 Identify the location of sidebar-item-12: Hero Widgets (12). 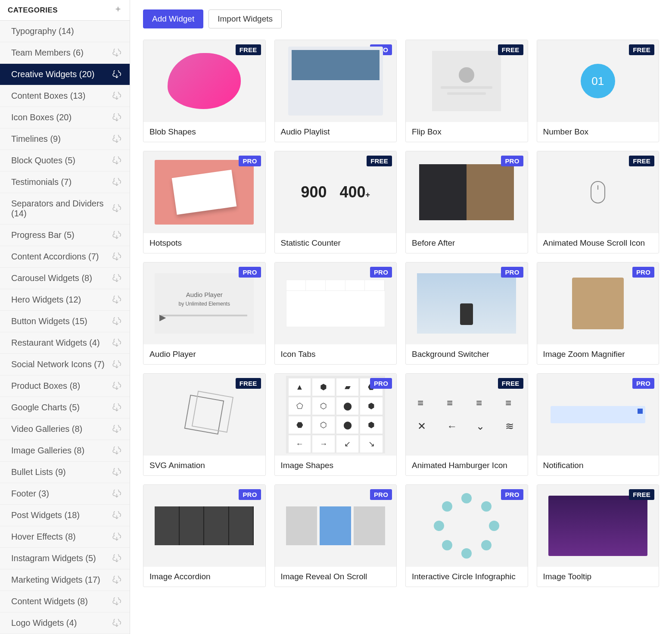
(65, 300).